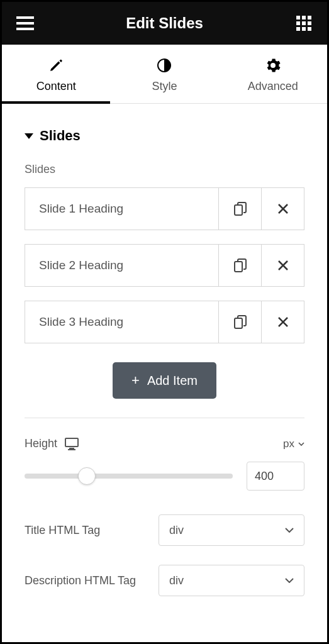  Describe the element at coordinates (164, 87) in the screenshot. I see `tab-label: Style` at that location.